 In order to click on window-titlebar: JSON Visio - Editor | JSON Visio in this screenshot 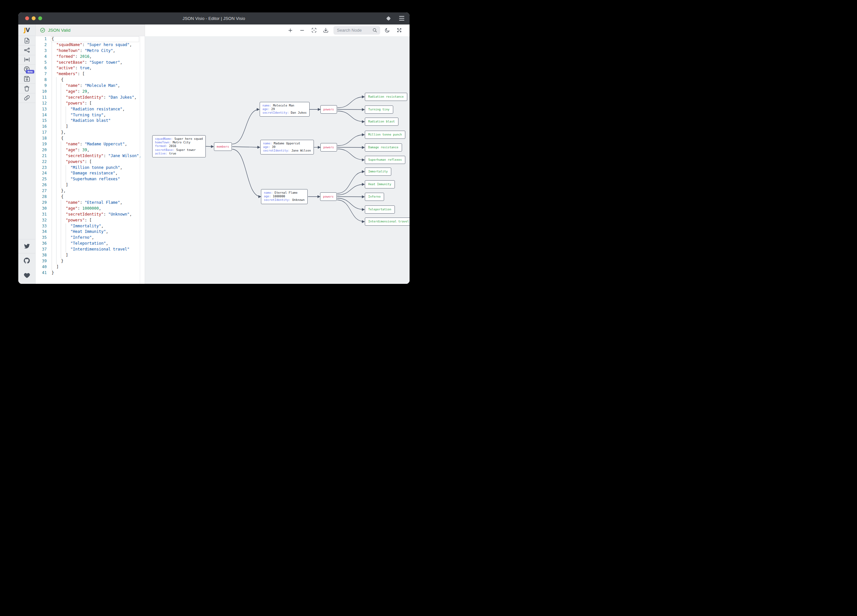, I will do `click(214, 19)`.